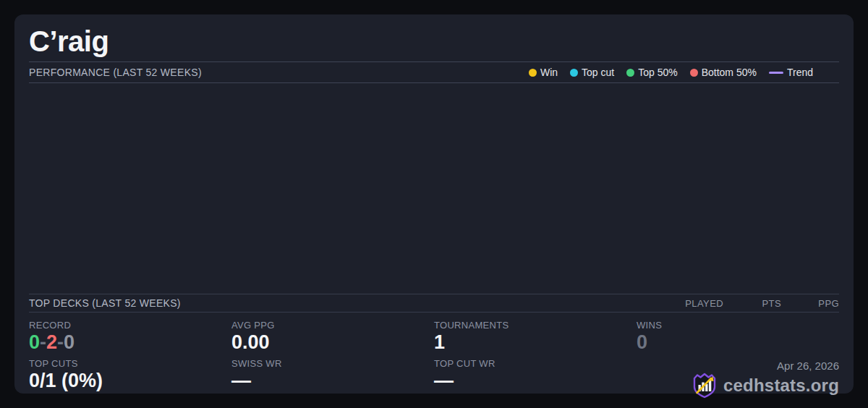 The width and height of the screenshot is (868, 408). I want to click on win-dot-icon, so click(532, 72).